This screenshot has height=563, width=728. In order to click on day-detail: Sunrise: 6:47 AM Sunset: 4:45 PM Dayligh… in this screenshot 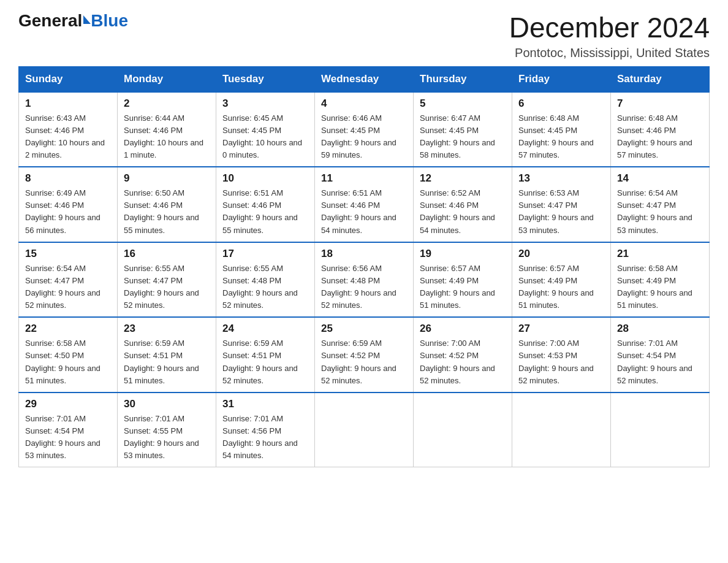, I will do `click(463, 137)`.